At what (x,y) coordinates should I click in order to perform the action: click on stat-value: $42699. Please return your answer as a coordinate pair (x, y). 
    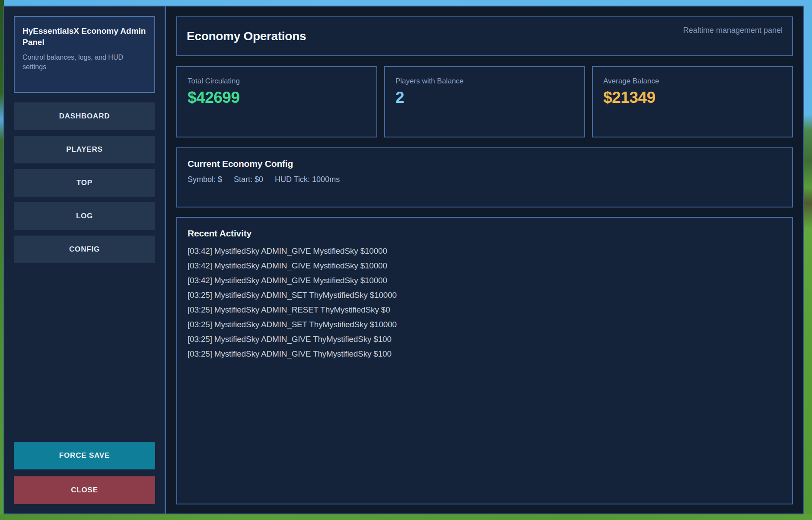
    Looking at the image, I should click on (277, 98).